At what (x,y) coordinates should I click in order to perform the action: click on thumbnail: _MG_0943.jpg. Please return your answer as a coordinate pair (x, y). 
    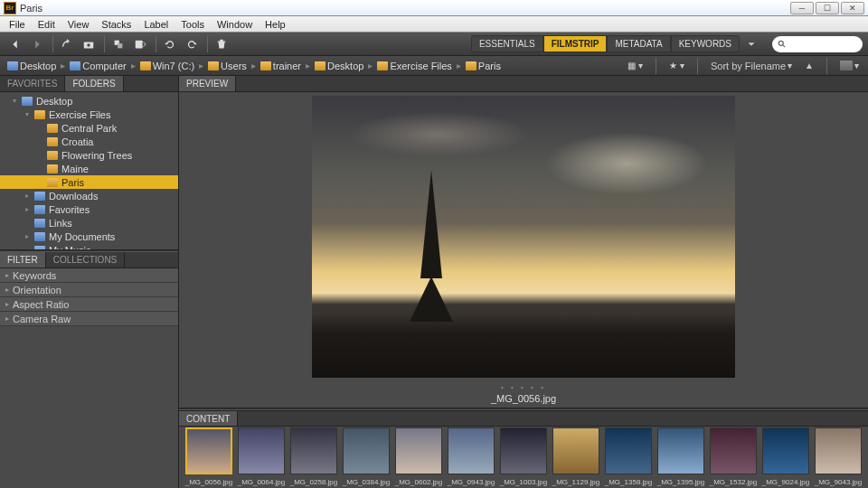
    Looking at the image, I should click on (471, 457).